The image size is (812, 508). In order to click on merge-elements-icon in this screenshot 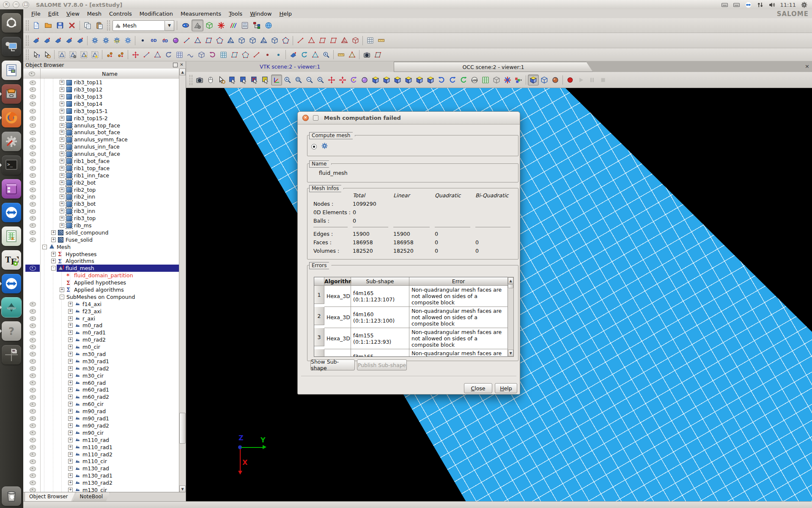, I will do `click(278, 55)`.